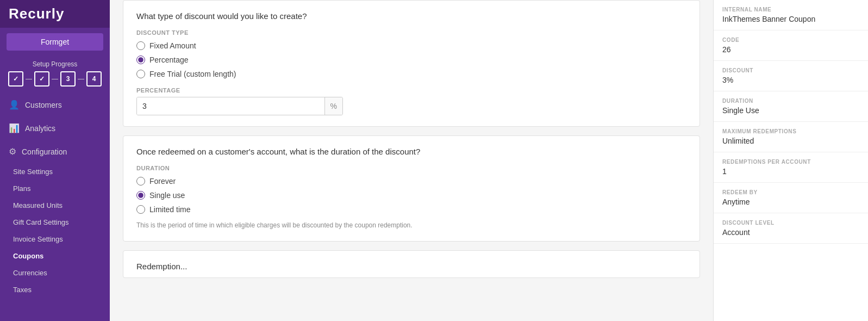  Describe the element at coordinates (68, 79) in the screenshot. I see `step-3: 3` at that location.